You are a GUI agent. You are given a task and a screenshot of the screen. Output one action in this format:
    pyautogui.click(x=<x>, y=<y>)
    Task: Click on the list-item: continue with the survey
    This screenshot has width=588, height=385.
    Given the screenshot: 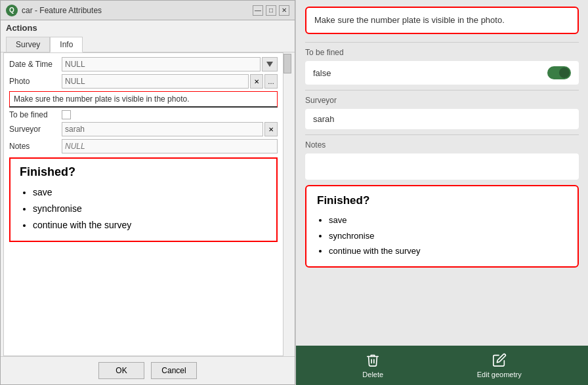 What is the action you would take?
    pyautogui.click(x=150, y=226)
    